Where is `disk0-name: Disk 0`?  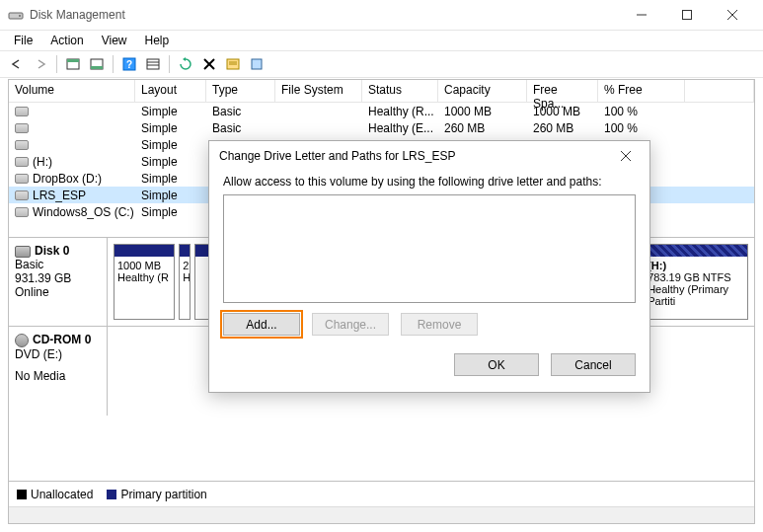 disk0-name: Disk 0 is located at coordinates (51, 251).